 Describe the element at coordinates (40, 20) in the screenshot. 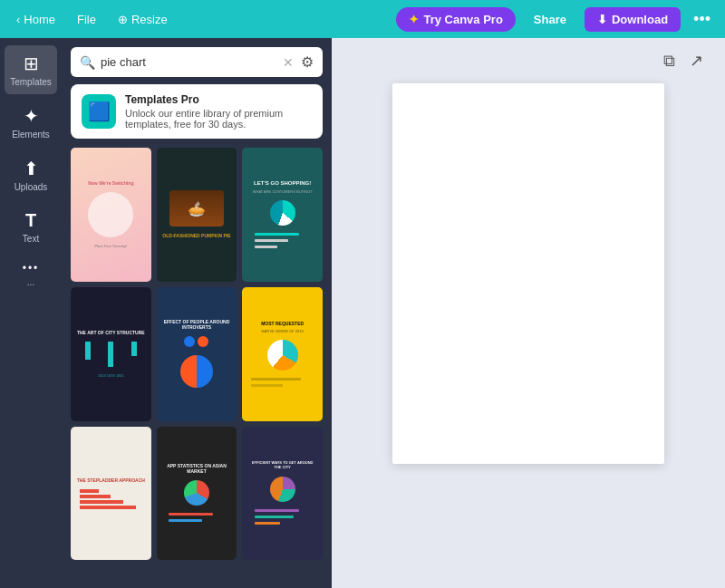

I see `home-label: Home` at that location.